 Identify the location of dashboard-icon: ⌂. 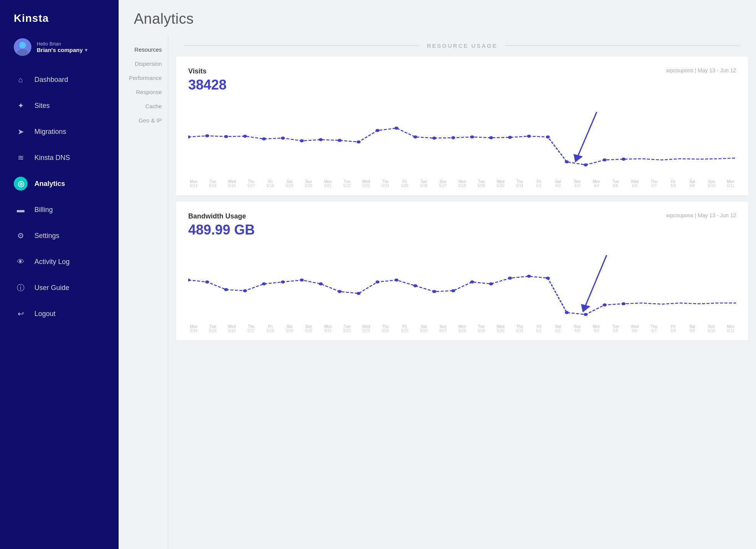
(21, 80).